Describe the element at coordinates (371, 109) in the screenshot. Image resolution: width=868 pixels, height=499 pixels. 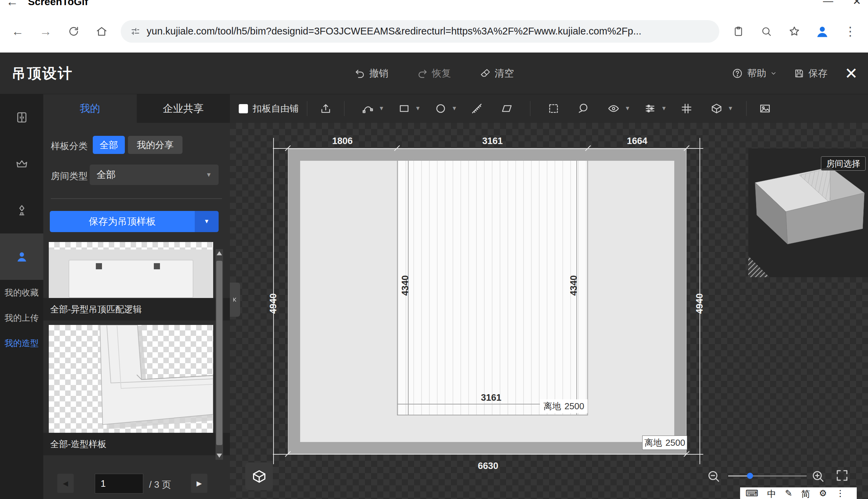
I see `pen-tool: ▼` at that location.